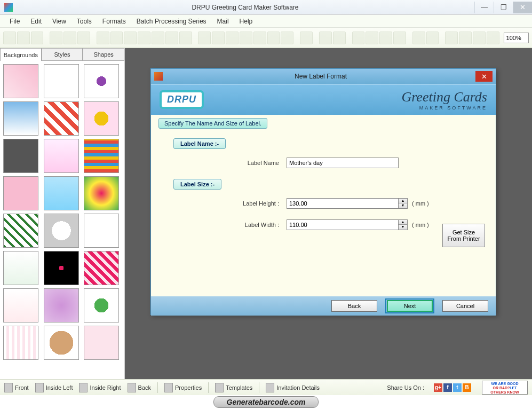 The height and width of the screenshot is (409, 532). Describe the element at coordinates (419, 38) in the screenshot. I see `tool-front-icon` at that location.